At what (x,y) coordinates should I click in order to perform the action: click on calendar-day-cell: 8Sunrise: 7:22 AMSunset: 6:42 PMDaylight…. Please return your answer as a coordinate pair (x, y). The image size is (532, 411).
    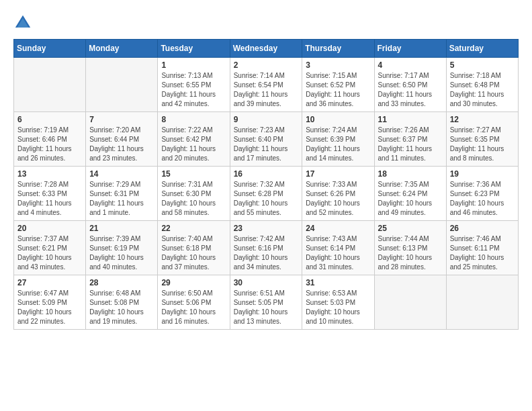
    Looking at the image, I should click on (193, 140).